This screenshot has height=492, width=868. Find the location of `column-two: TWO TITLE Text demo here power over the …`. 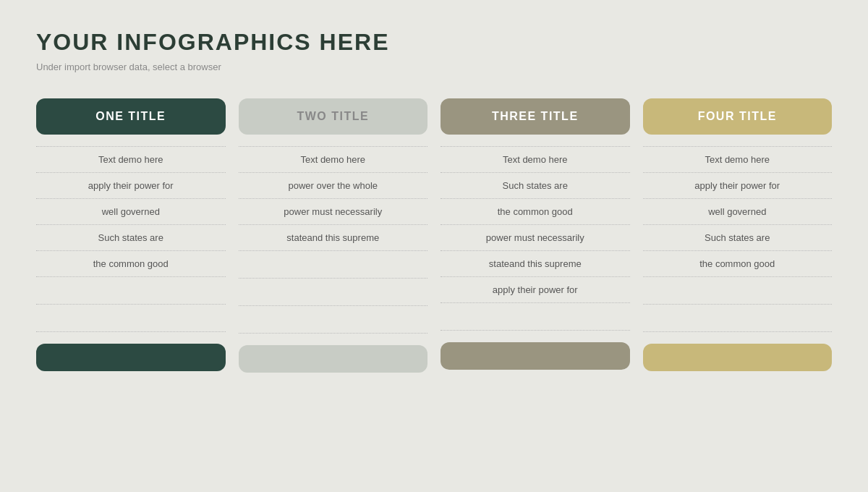

column-two: TWO TITLE Text demo here power over the … is located at coordinates (333, 236).